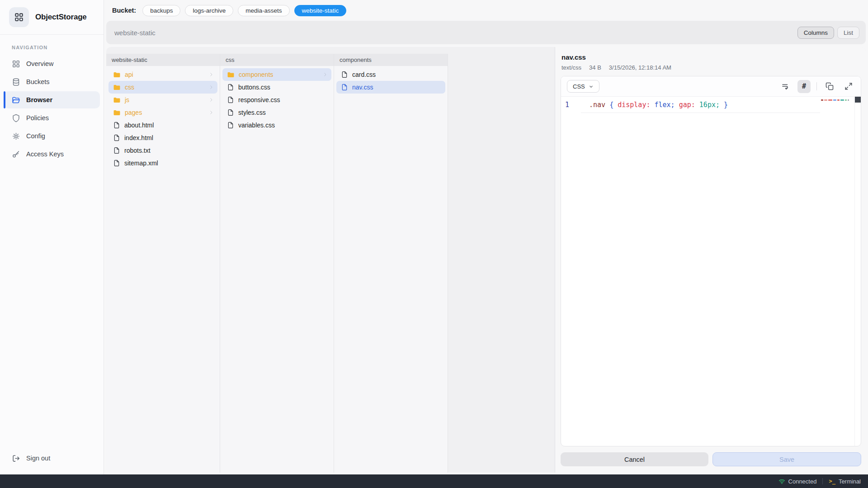 Image resolution: width=868 pixels, height=488 pixels. Describe the element at coordinates (785, 86) in the screenshot. I see `word-wrap-icon` at that location.